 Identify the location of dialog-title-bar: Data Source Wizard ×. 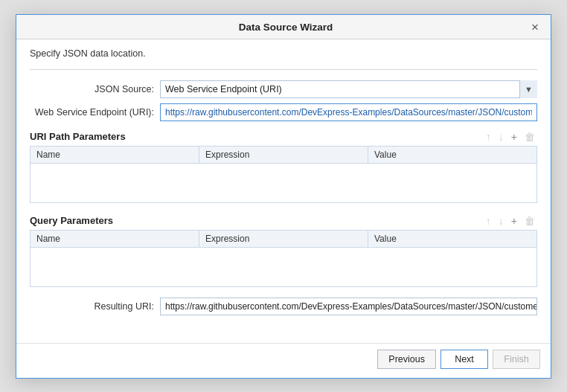
(284, 27).